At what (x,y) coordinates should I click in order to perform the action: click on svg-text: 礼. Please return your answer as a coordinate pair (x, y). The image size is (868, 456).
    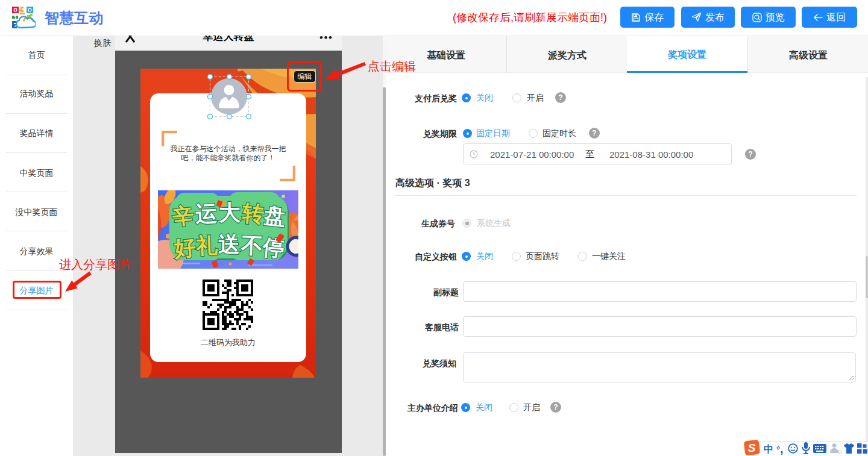
    Looking at the image, I should click on (206, 245).